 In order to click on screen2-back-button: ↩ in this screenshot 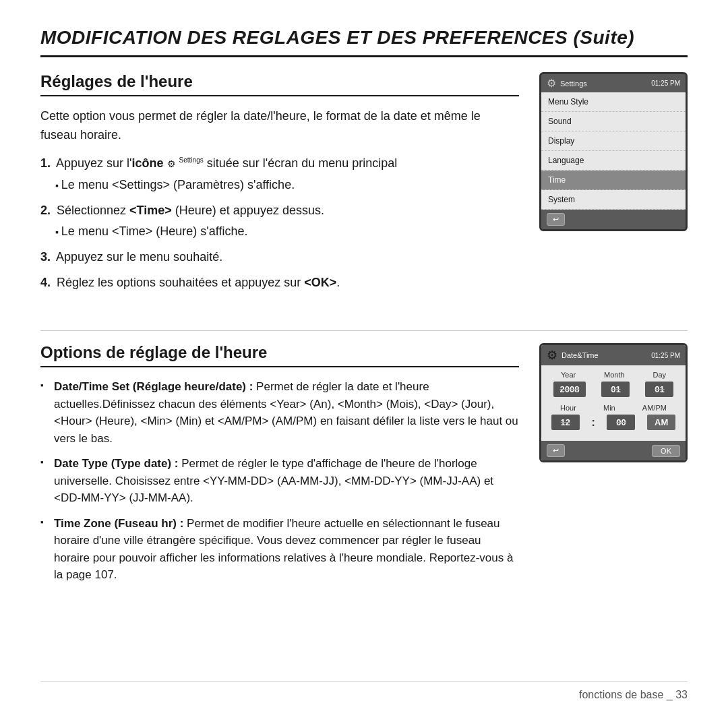, I will do `click(555, 450)`.